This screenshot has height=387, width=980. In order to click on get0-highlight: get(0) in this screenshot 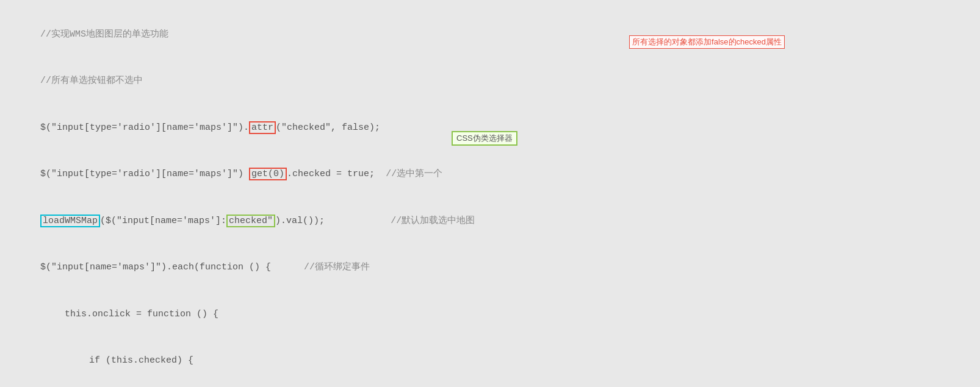, I will do `click(268, 174)`.